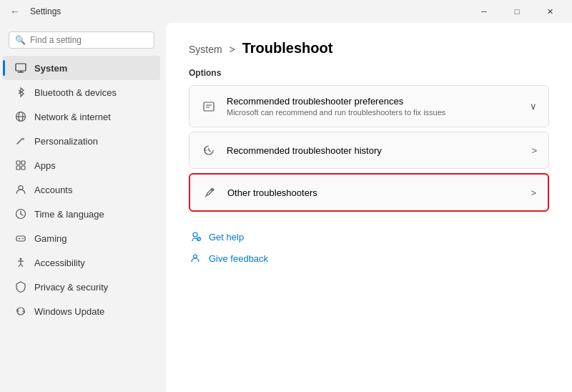 The image size is (572, 392). I want to click on recommended-history-chevron-icon: >, so click(534, 150).